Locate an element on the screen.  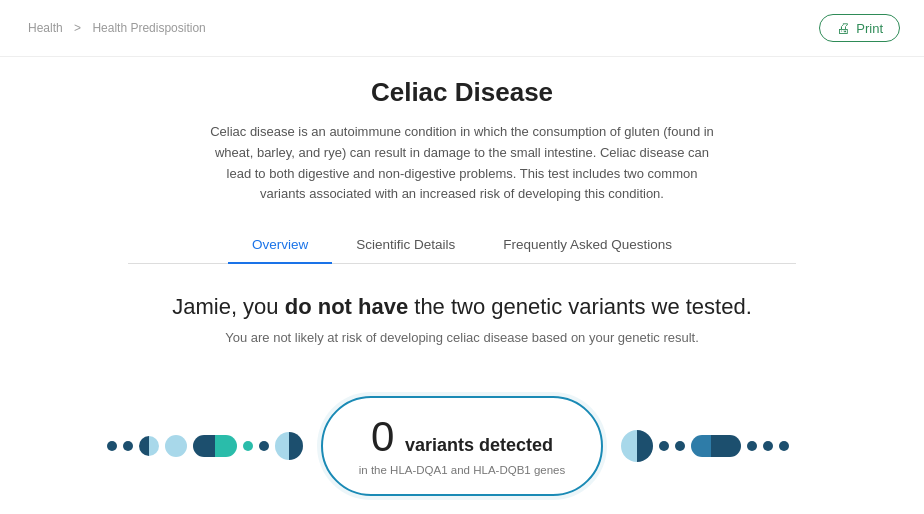
result-subtitle: You are not likely at risk of developing… is located at coordinates (462, 338).